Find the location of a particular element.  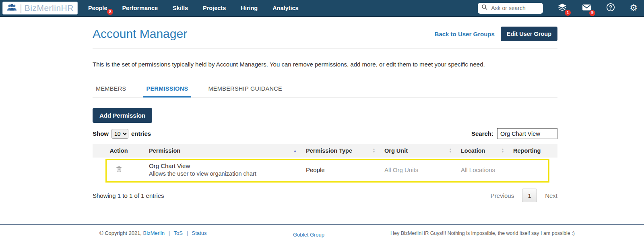

edit-user-group-button: Edit User Group is located at coordinates (529, 34).